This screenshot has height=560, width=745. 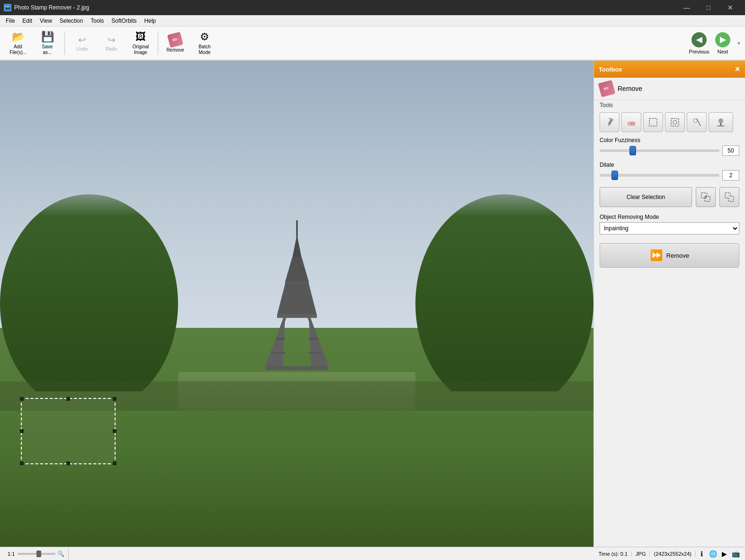 What do you see at coordinates (68, 399) in the screenshot?
I see `handle-top-mid` at bounding box center [68, 399].